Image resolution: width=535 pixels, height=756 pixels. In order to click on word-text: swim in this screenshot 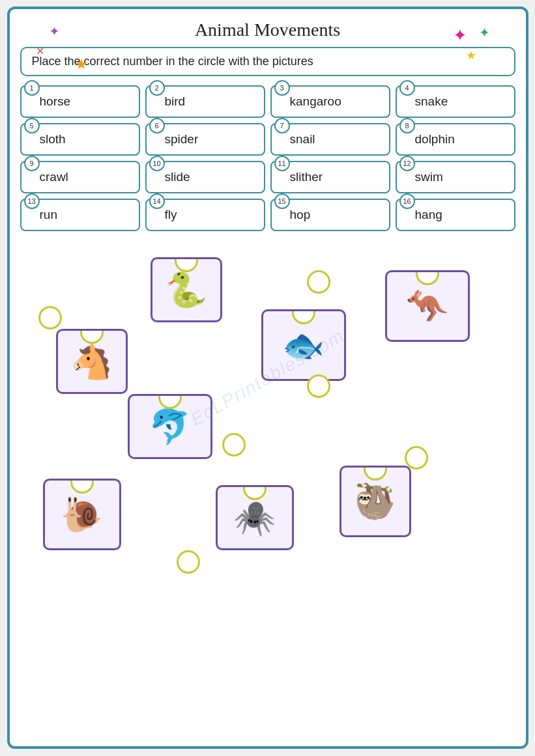, I will do `click(429, 177)`.